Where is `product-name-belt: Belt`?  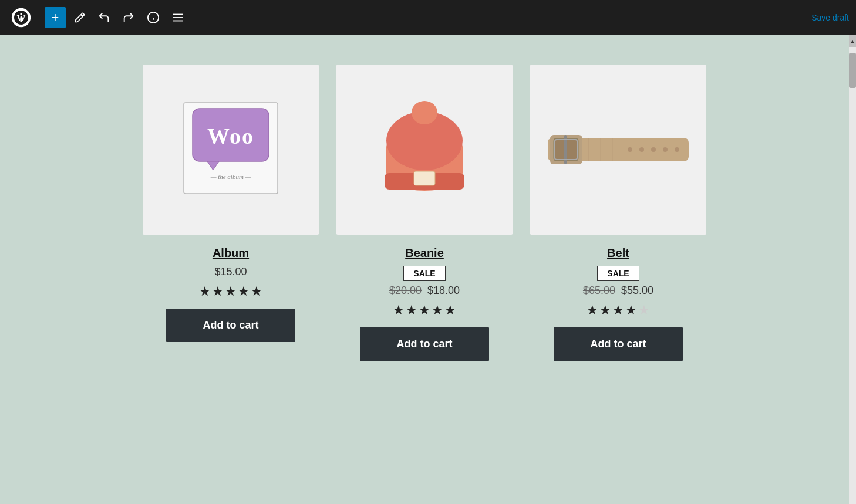
product-name-belt: Belt is located at coordinates (618, 253).